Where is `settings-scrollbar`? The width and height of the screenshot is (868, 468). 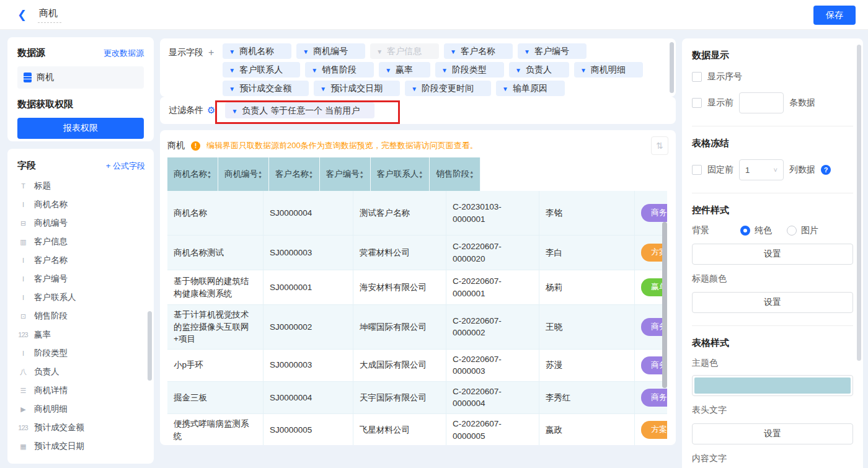 settings-scrollbar is located at coordinates (859, 203).